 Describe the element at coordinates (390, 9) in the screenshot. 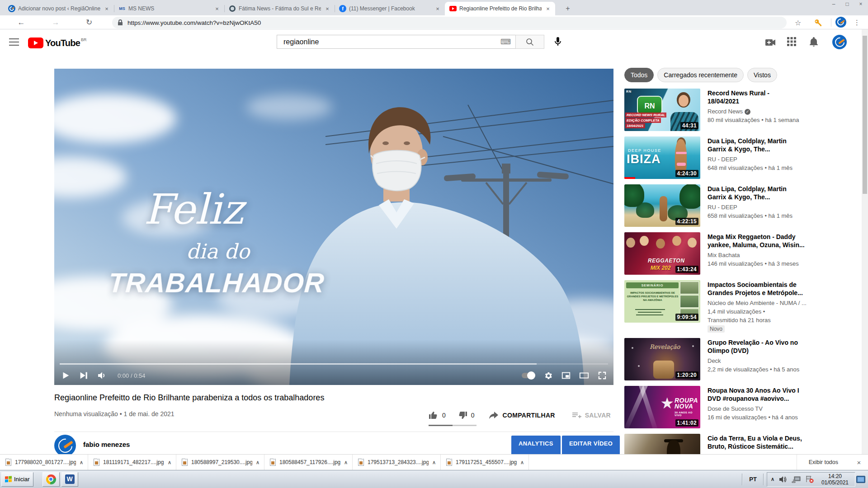

I see `browser-tab-messenger: f (11) Messenger | Facebook ×` at that location.